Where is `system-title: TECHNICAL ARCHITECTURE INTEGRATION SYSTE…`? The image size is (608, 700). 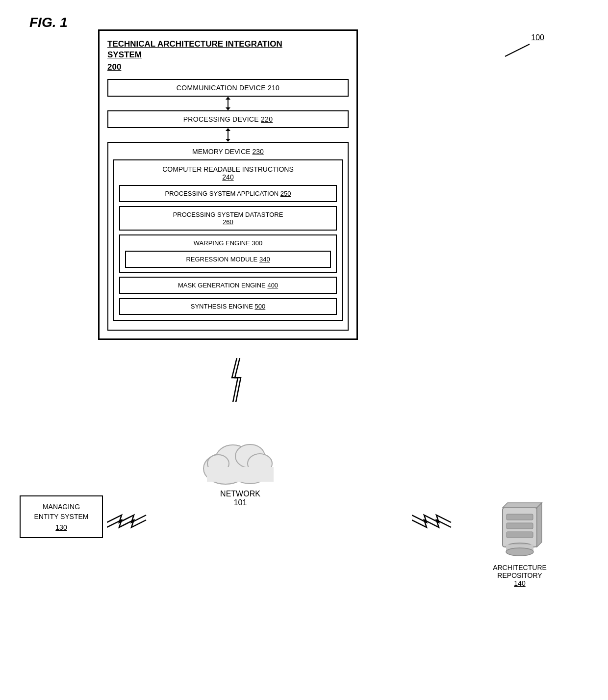 system-title: TECHNICAL ARCHITECTURE INTEGRATION SYSTE… is located at coordinates (228, 50).